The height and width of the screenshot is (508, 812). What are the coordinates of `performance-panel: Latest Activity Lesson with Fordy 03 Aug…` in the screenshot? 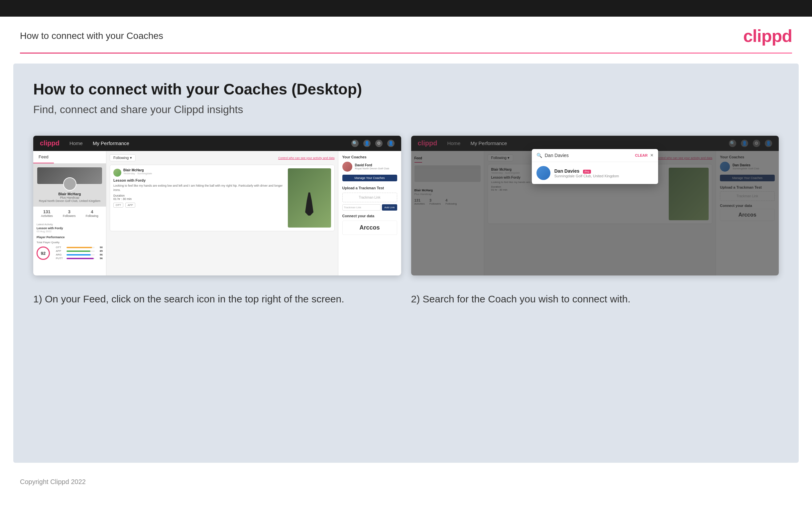 It's located at (70, 242).